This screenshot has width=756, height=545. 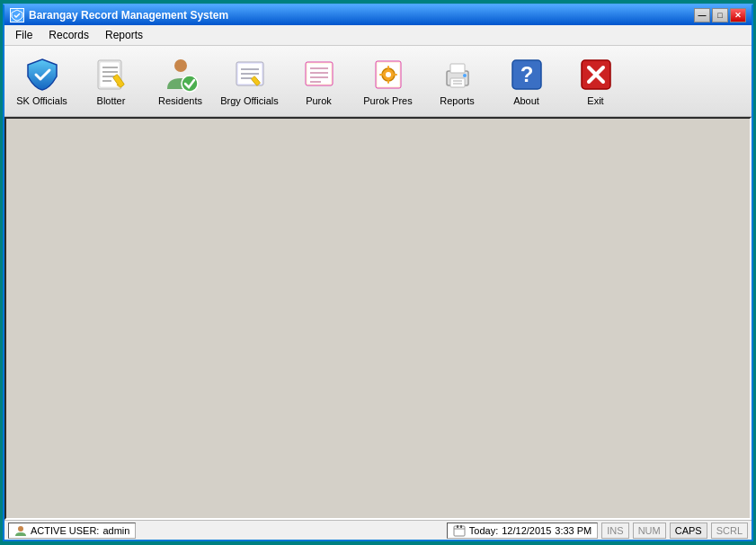 I want to click on about-button: ? About, so click(x=527, y=81).